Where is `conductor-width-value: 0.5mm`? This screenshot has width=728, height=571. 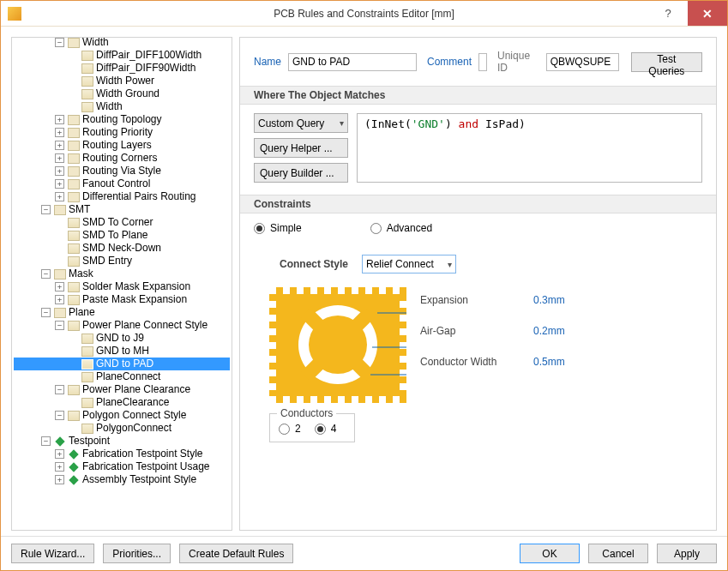 conductor-width-value: 0.5mm is located at coordinates (549, 362).